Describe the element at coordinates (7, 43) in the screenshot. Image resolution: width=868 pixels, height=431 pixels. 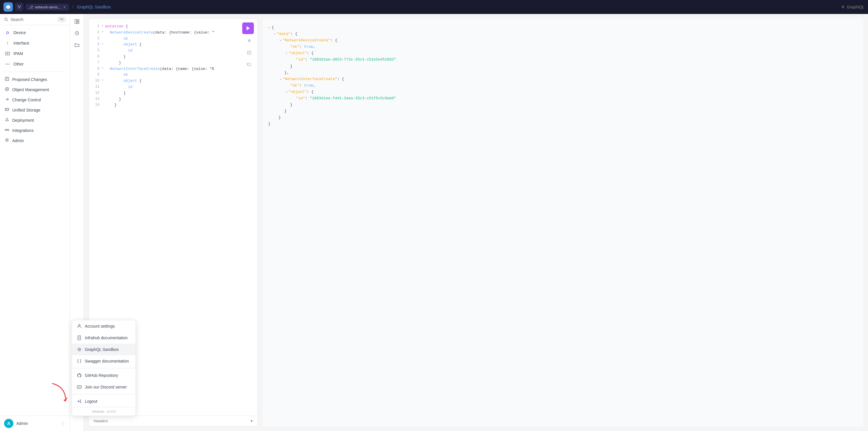
I see `interface-icon: I` at that location.